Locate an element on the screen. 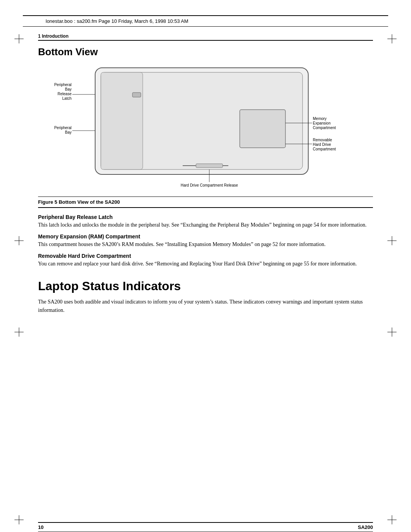  peripheral-bay-body: This latch locks and unlocks the module … is located at coordinates (206, 225).